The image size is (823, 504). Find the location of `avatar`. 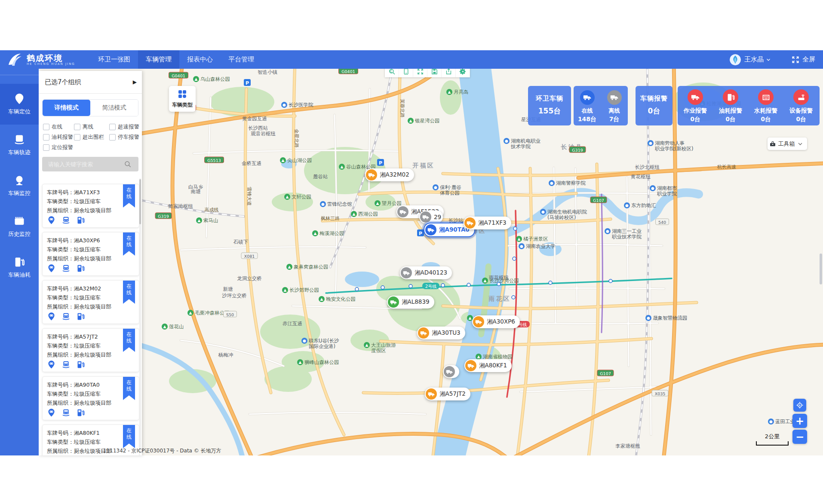

avatar is located at coordinates (735, 60).